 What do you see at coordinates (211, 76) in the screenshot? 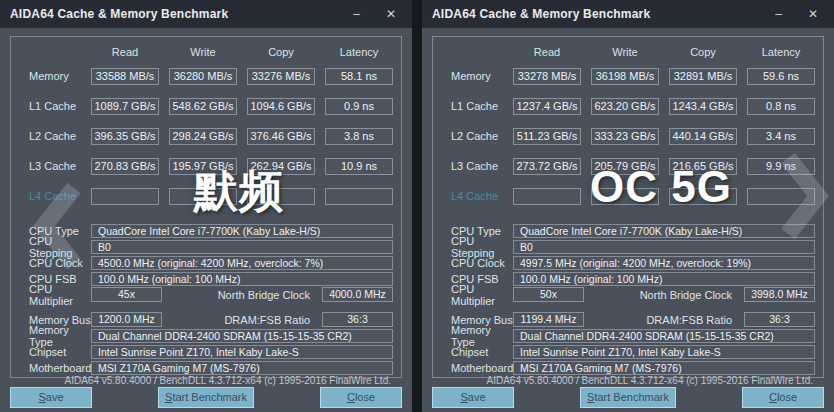
I see `bench-row-memory: Memory 33588 MB/s 36280 MB/s 33276 MB/s …` at bounding box center [211, 76].